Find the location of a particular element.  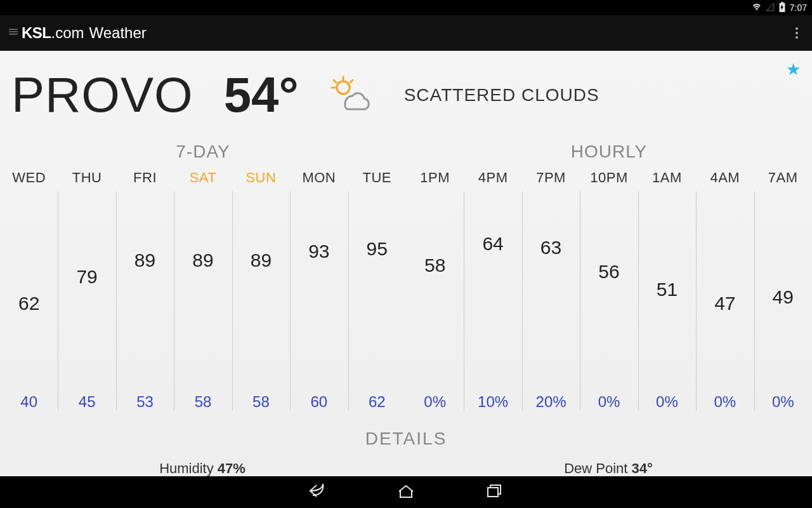

hour-temp: 56 is located at coordinates (609, 272).